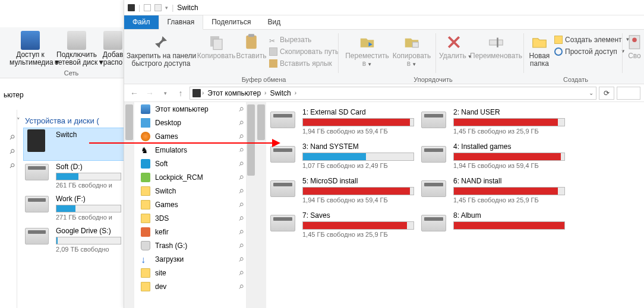  I want to click on sidebar-item: dev⚲, so click(190, 286).